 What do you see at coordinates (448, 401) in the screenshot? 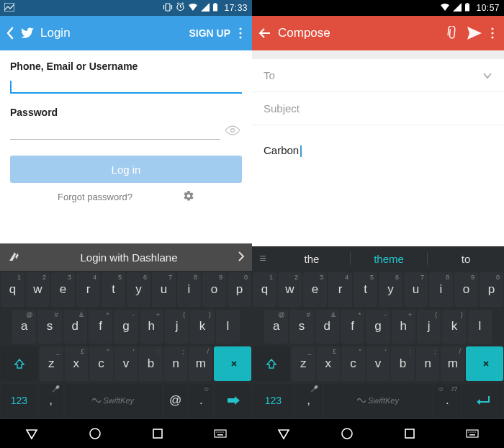
I see `period-key: ..!?☺` at bounding box center [448, 401].